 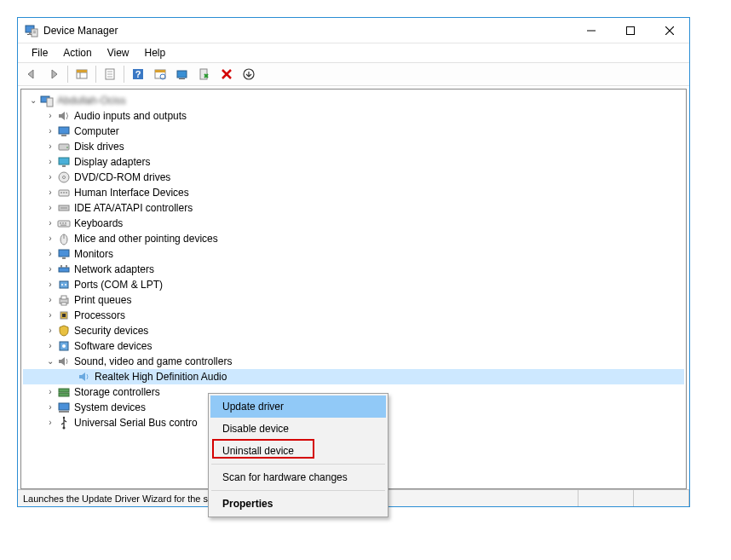 What do you see at coordinates (354, 285) in the screenshot?
I see `tree-category: ›Ports (COM & LPT)` at bounding box center [354, 285].